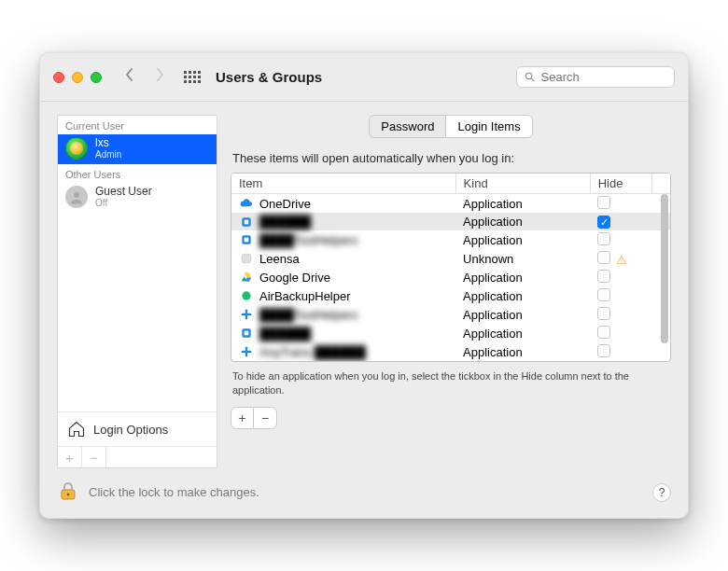 This screenshot has width=728, height=571. Describe the element at coordinates (313, 353) in the screenshot. I see `item-name: AnyTrans ██████` at that location.